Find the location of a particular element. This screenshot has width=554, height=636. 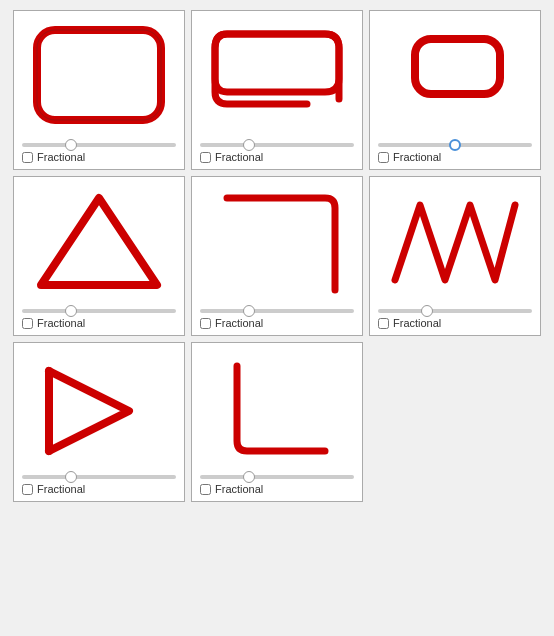

card-triangle: Fractional is located at coordinates (99, 256).